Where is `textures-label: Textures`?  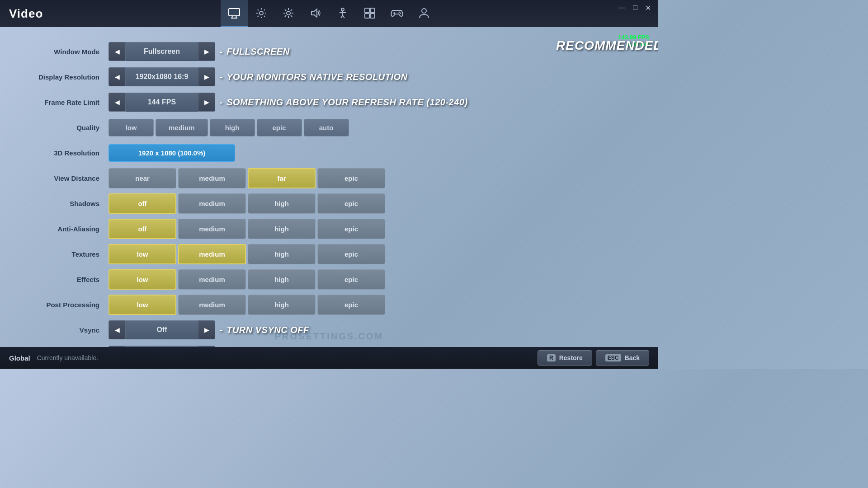
textures-label: Textures is located at coordinates (63, 254).